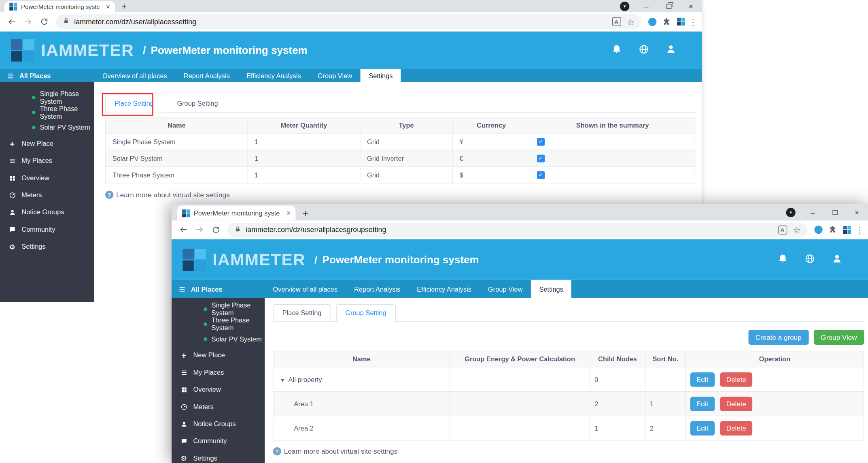  What do you see at coordinates (184, 372) in the screenshot?
I see `list-icon` at bounding box center [184, 372].